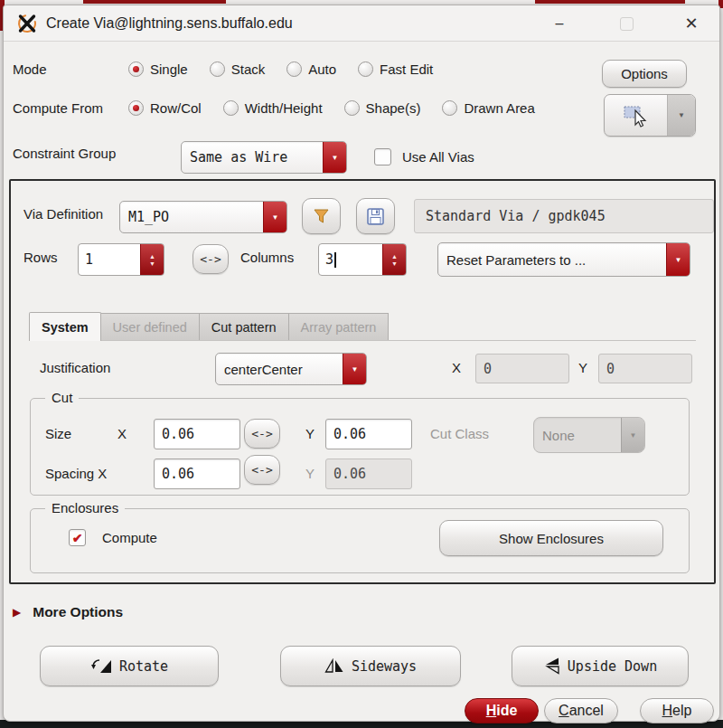 This screenshot has width=723, height=728. Describe the element at coordinates (101, 666) in the screenshot. I see `rotate-icon` at that location.